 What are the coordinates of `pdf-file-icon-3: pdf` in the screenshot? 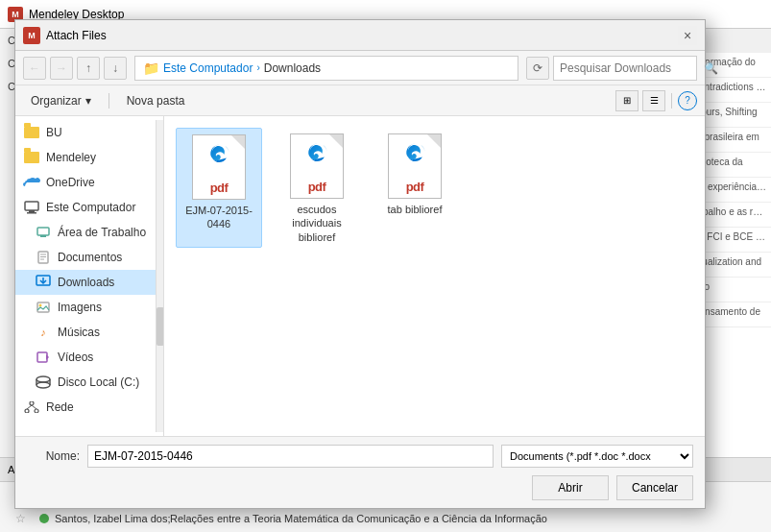 It's located at (415, 166).